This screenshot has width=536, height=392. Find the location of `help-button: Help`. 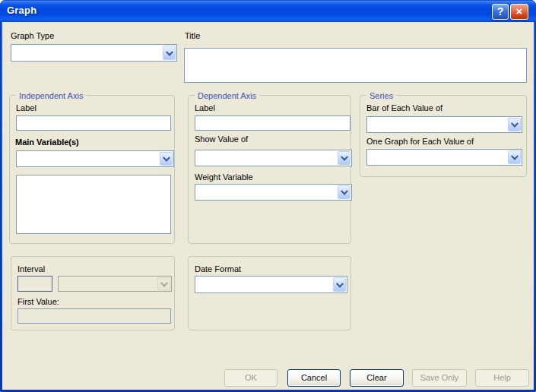

help-button: Help is located at coordinates (502, 378).